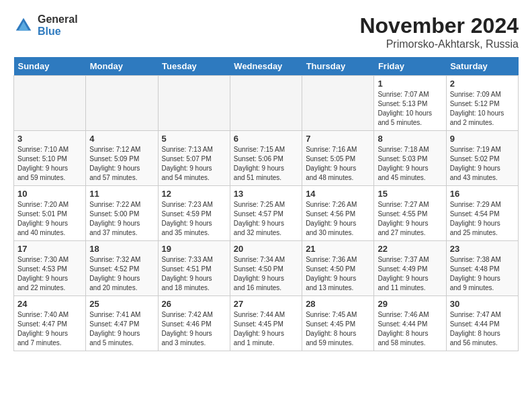 Image resolution: width=532 pixels, height=411 pixels. Describe the element at coordinates (482, 214) in the screenshot. I see `calendar-cell: 16Sunrise: 7:29 AM Sunset: 4:54 PM Dayli…` at that location.